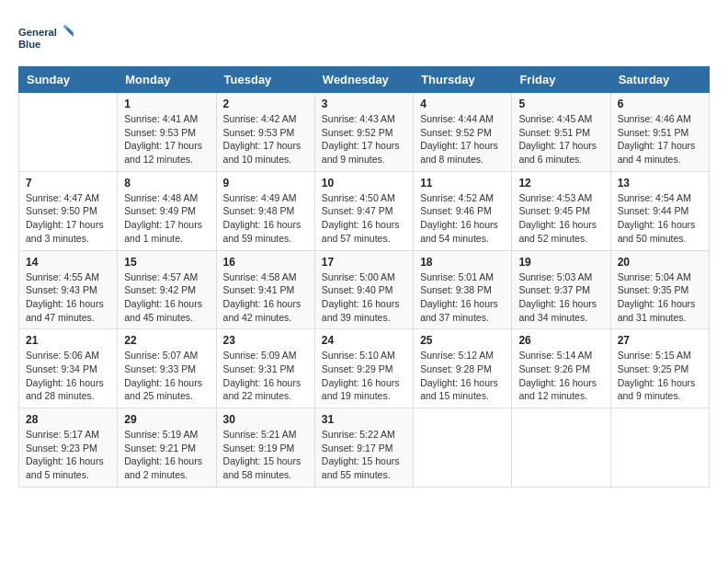 This screenshot has width=728, height=563. Describe the element at coordinates (463, 132) in the screenshot. I see `calendar-cell: 4Sunrise: 4:44 AM Sunset: 9:52 PM Daylig…` at that location.